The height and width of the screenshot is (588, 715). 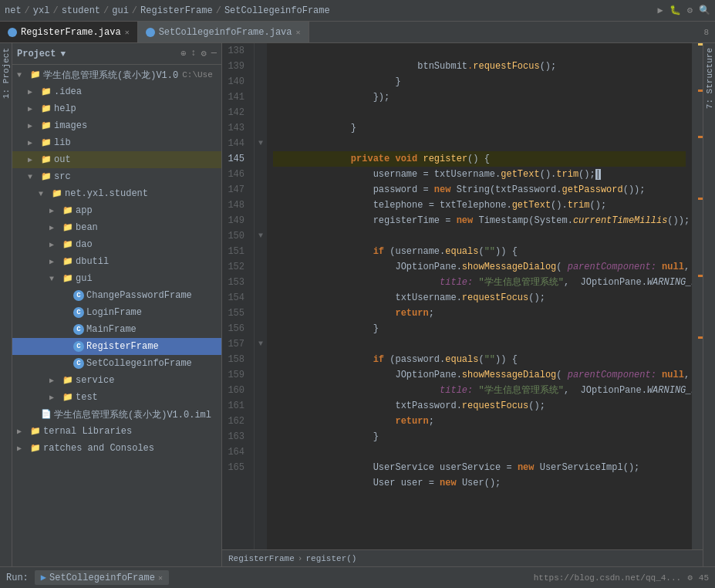 I want to click on tree-item-scratches: ▶ 📁 ratches and Consoles, so click(x=117, y=448).